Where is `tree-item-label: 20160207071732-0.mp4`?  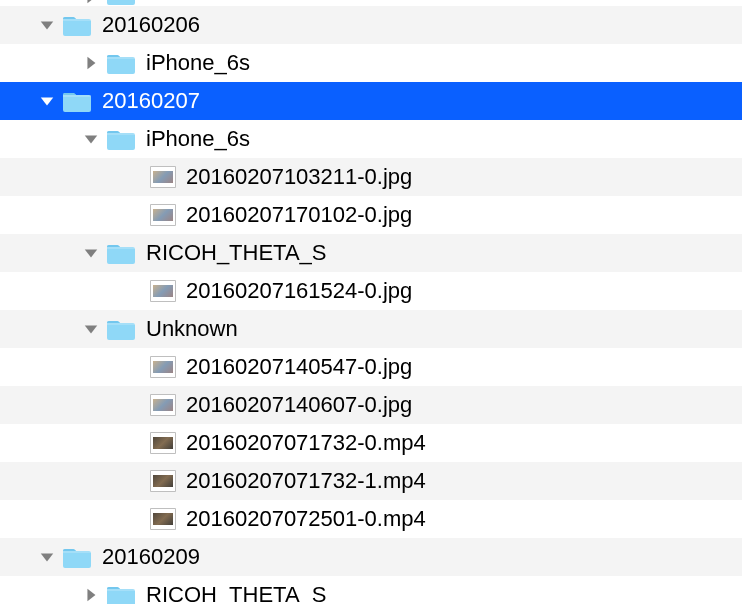 tree-item-label: 20160207071732-0.mp4 is located at coordinates (306, 443).